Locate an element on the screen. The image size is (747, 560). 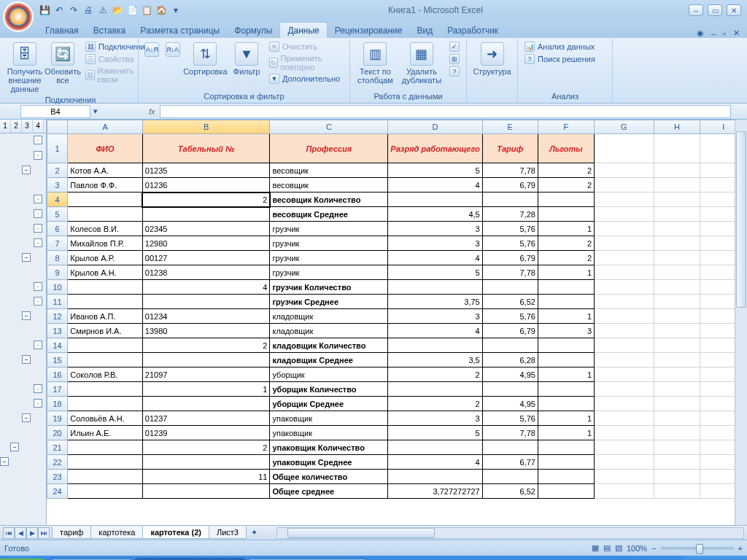
cell: 6,79 is located at coordinates (510, 331).